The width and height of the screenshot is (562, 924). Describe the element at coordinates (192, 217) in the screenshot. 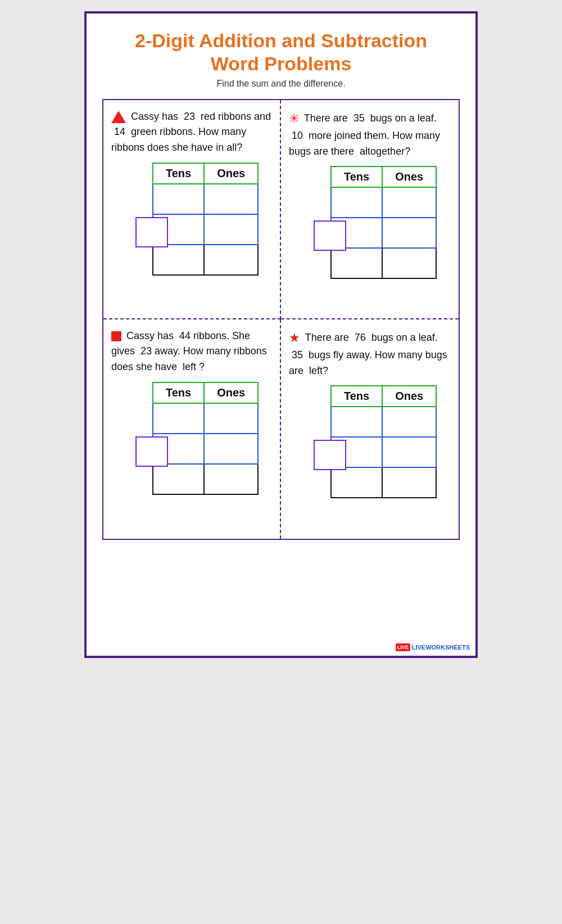

I see `table-1-outer: Tens Ones` at that location.